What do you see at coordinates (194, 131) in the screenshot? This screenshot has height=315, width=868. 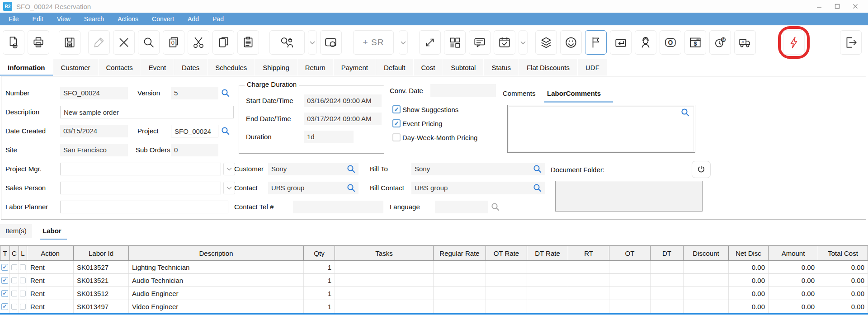 I see `project-field: SFO_00024` at bounding box center [194, 131].